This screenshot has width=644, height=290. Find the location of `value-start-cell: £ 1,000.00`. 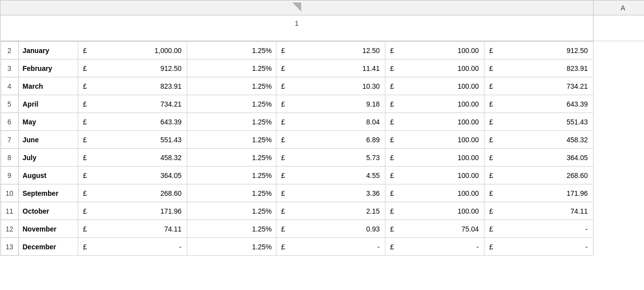

value-start-cell: £ 1,000.00 is located at coordinates (132, 51).